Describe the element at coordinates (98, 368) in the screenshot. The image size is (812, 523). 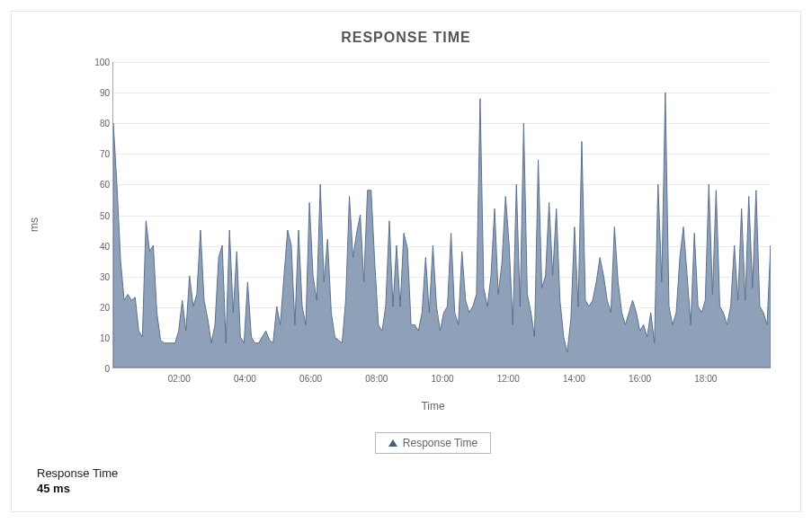
I see `y-tick-label: 0` at that location.